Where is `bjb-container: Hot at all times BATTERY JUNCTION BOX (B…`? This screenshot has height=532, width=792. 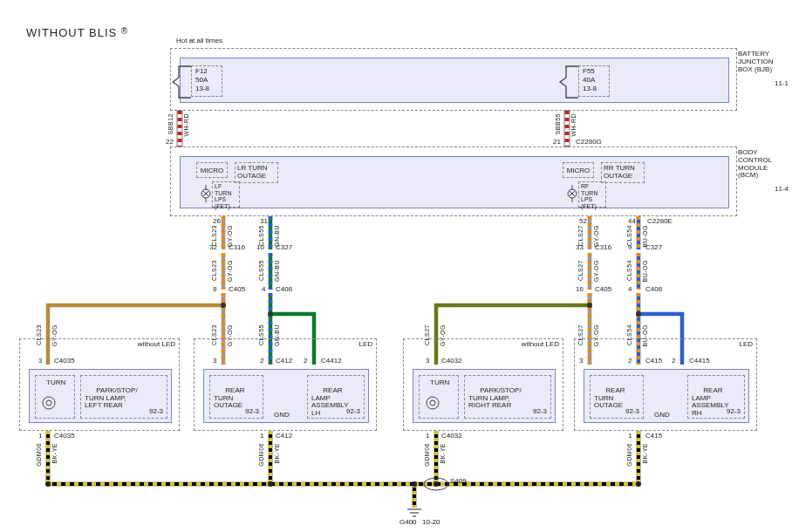 bjb-container: Hot at all times BATTERY JUNCTION BOX (B… is located at coordinates (454, 79).